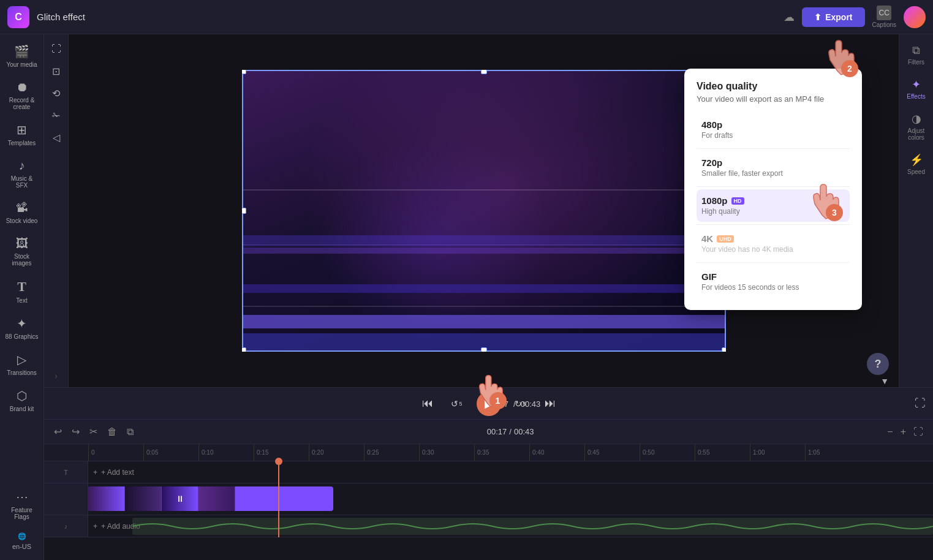 This screenshot has height=560, width=933. Describe the element at coordinates (511, 453) in the screenshot. I see `ruler-marks: 0 0:05 0:10 0:15 0:20 0:25 0:30 0:35 0:4…` at that location.